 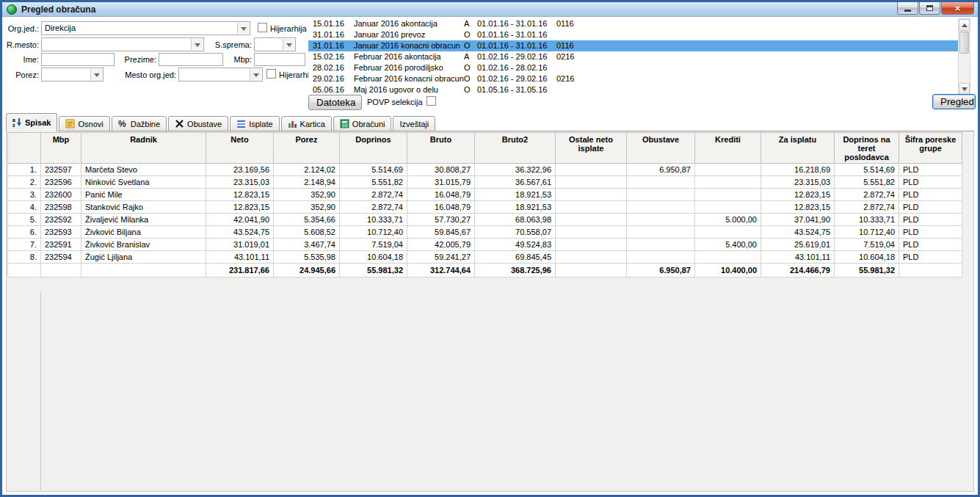 I want to click on table-row: 4.232598Stanković Rajko12.823,15352,902.…, so click(x=485, y=207).